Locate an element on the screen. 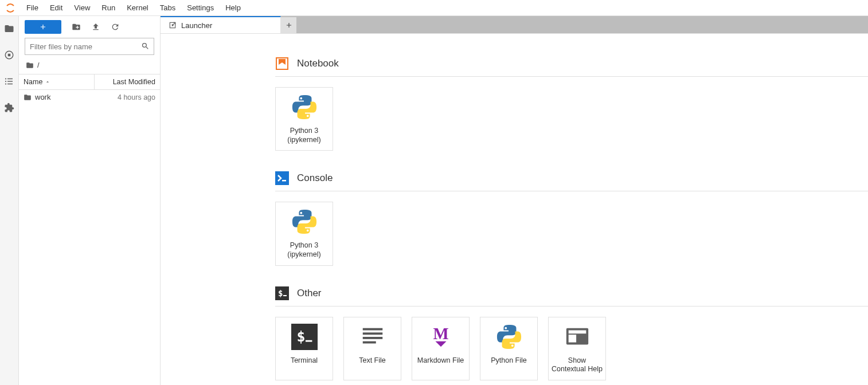  file-browser-toolbar is located at coordinates (89, 27).